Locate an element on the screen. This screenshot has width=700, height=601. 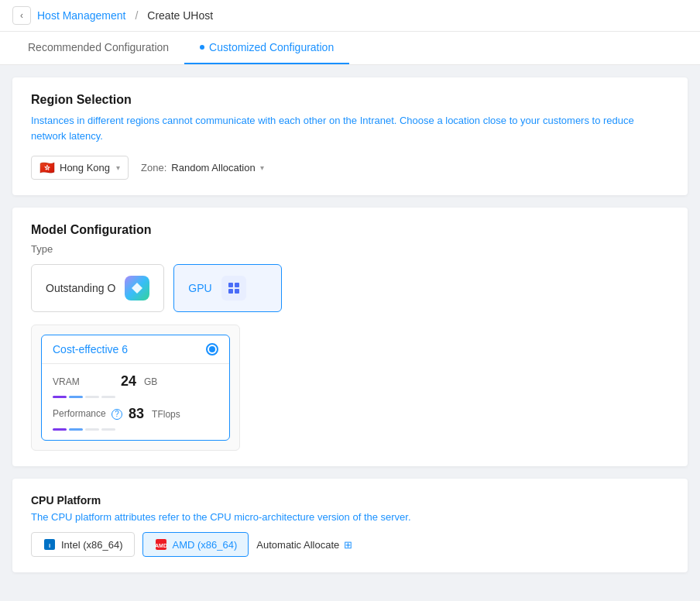
auto-allocate: Automatic Allocate ⊞ is located at coordinates (304, 545).